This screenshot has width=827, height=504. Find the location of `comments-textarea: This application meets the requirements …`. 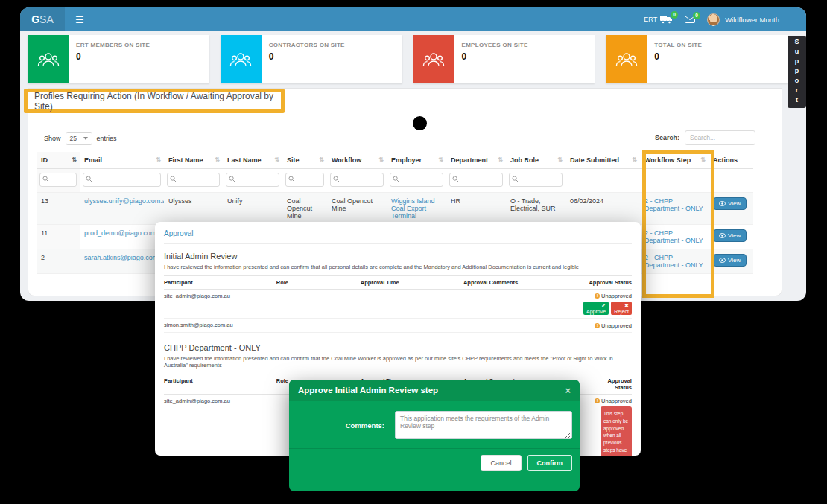

comments-textarea: This application meets the requirements … is located at coordinates (484, 425).